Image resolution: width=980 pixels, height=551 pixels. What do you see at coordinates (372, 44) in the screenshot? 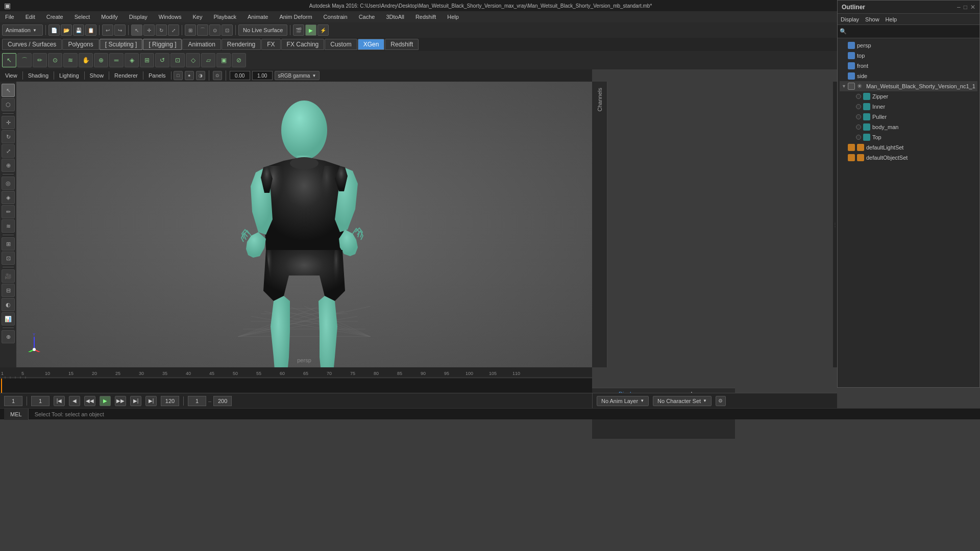
I see `tab-xgen: XGen` at bounding box center [372, 44].